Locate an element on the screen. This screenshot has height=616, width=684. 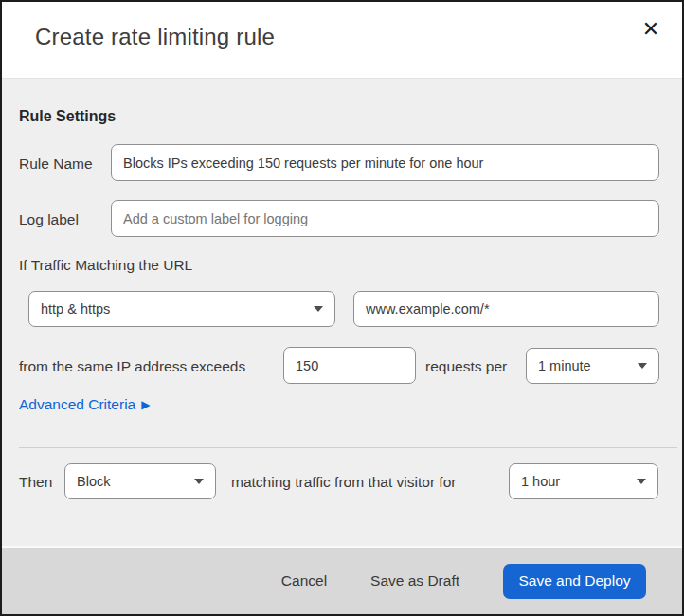
matching-traffic-text: matching traffic from that visitor for is located at coordinates (343, 482).